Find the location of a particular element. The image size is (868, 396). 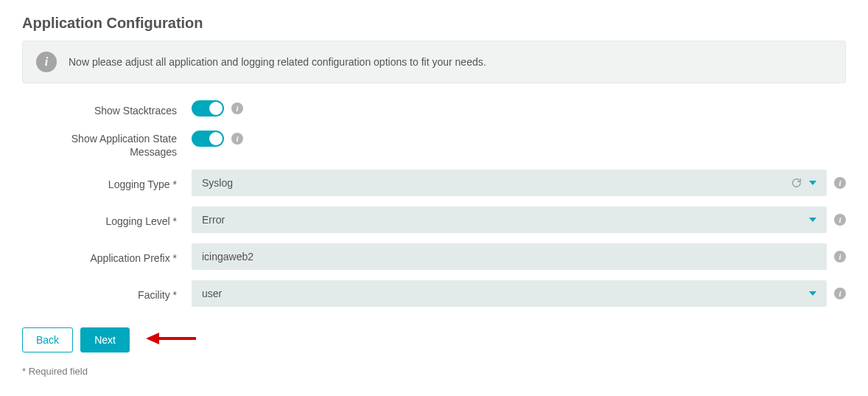

row-facility: Facility * user i is located at coordinates (434, 293).